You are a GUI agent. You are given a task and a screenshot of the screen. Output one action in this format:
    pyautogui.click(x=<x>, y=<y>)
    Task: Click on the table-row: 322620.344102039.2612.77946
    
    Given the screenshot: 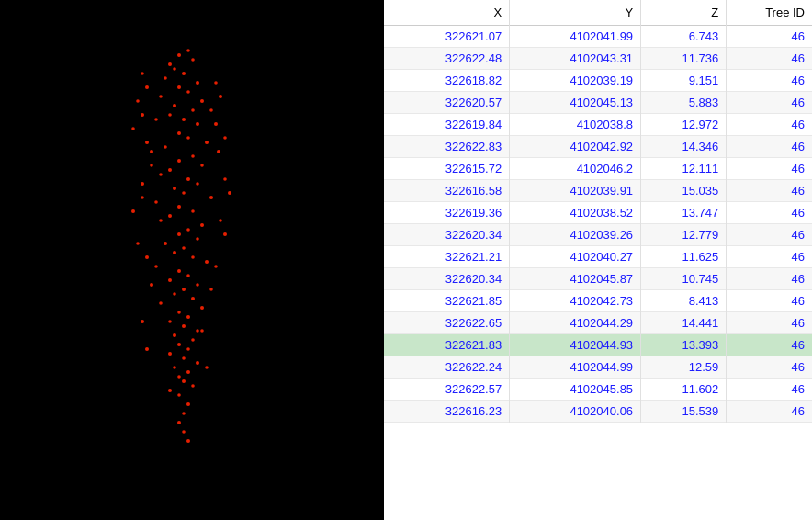 What is the action you would take?
    pyautogui.click(x=598, y=235)
    